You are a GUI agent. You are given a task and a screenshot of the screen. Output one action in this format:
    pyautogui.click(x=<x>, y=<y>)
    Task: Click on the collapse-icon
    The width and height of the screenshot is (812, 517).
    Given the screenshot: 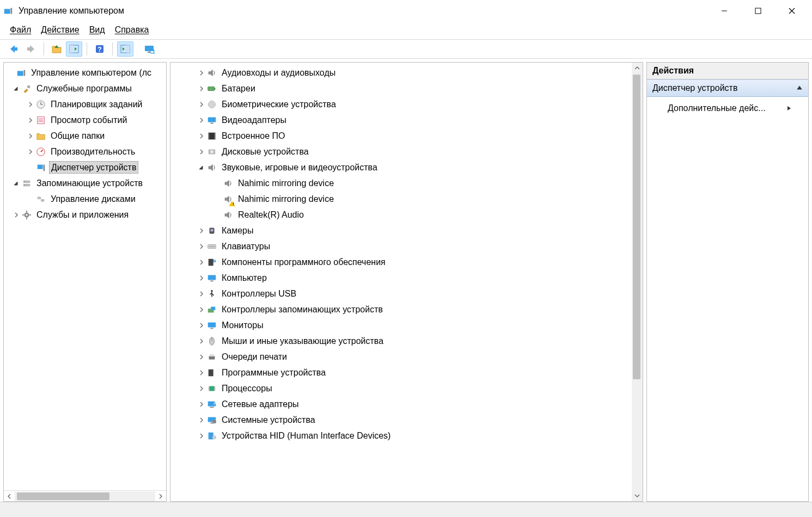 What is the action you would take?
    pyautogui.click(x=799, y=88)
    